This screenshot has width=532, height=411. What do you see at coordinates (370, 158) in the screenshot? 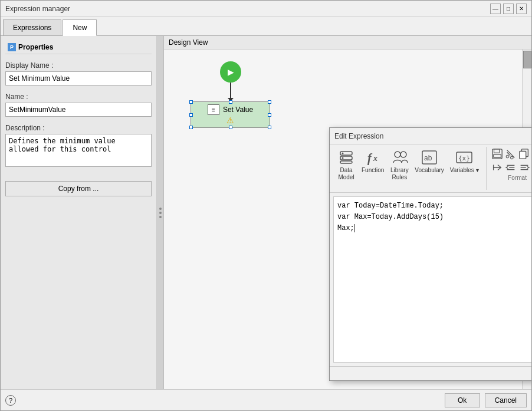
I see `svg-text: f` at bounding box center [370, 158].